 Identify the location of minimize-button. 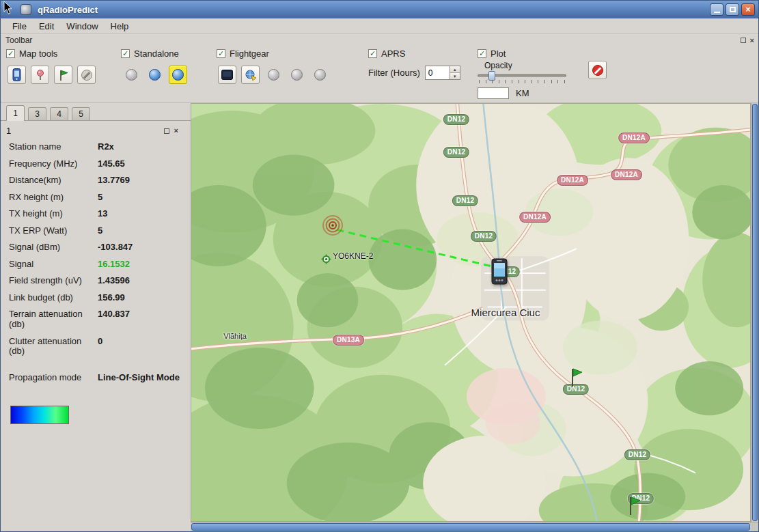
(717, 10).